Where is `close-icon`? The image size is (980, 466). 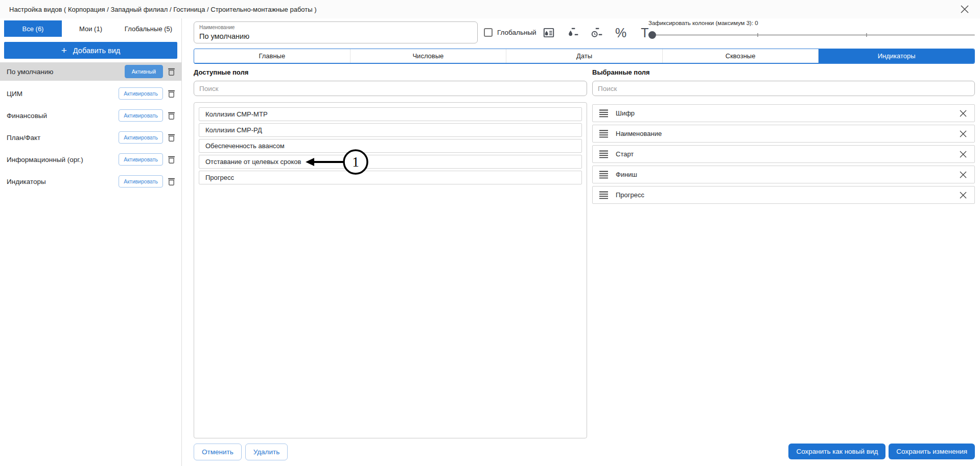
close-icon is located at coordinates (965, 9).